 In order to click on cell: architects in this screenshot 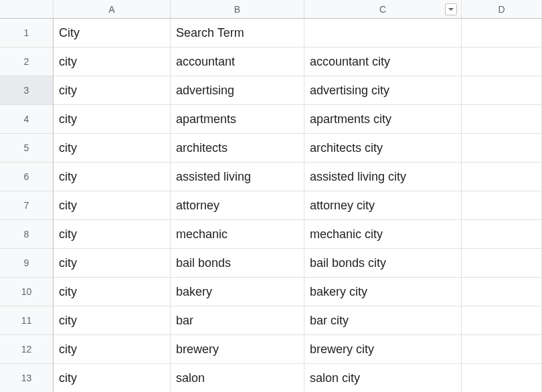, I will do `click(238, 149)`.